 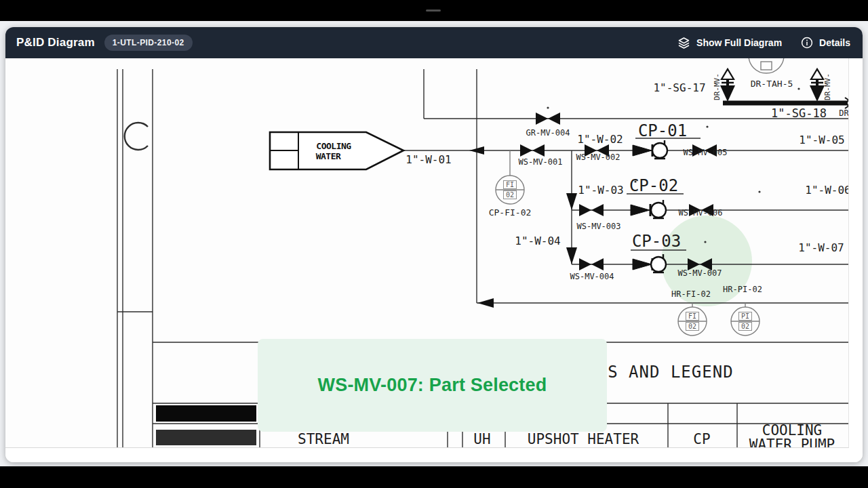 I want to click on legend-swatch-black, so click(x=206, y=413).